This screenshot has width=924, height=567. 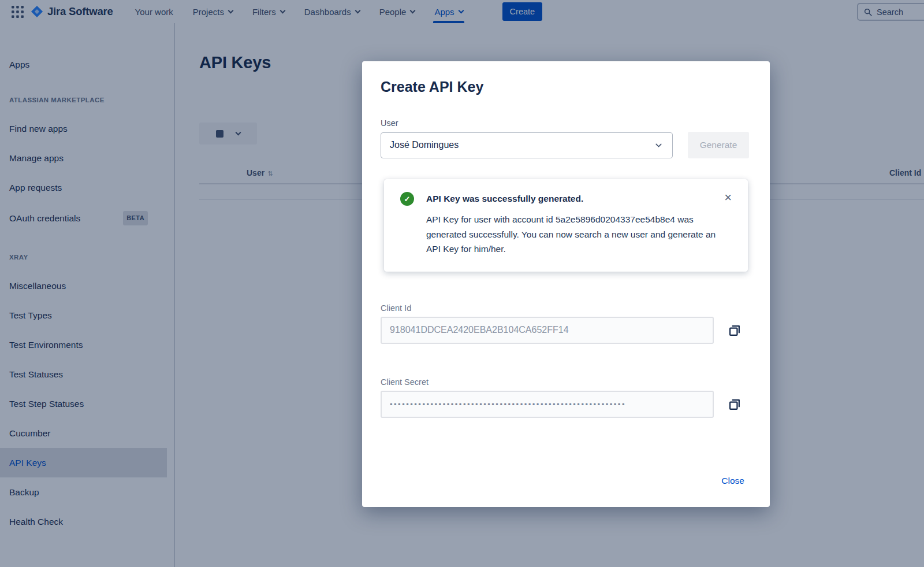 I want to click on close-button: Close, so click(x=733, y=481).